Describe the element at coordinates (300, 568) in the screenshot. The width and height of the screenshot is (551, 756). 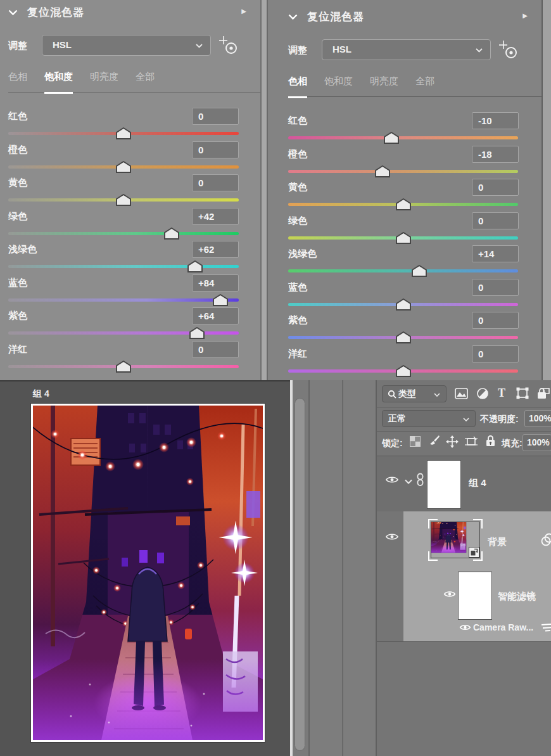
I see `scrollbar-track` at that location.